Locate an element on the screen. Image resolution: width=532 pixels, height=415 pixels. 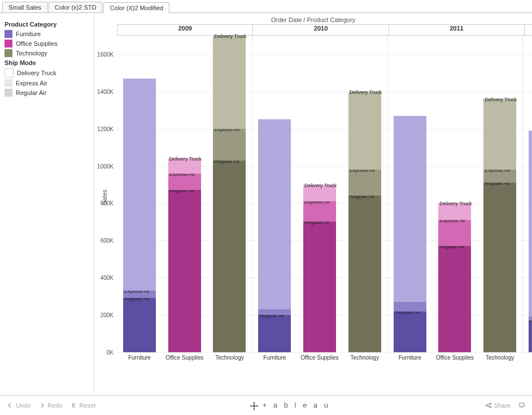
footer: Undo Redo Reset + a b l e a u Share is located at coordinates (266, 405).